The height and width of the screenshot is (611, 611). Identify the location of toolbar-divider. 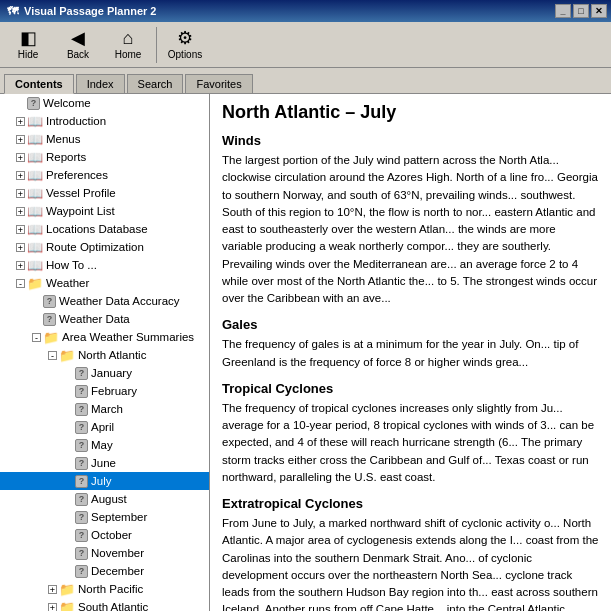
(156, 45).